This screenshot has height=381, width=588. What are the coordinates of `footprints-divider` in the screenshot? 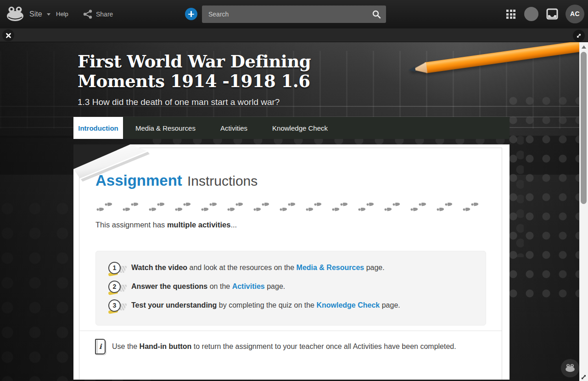 It's located at (292, 207).